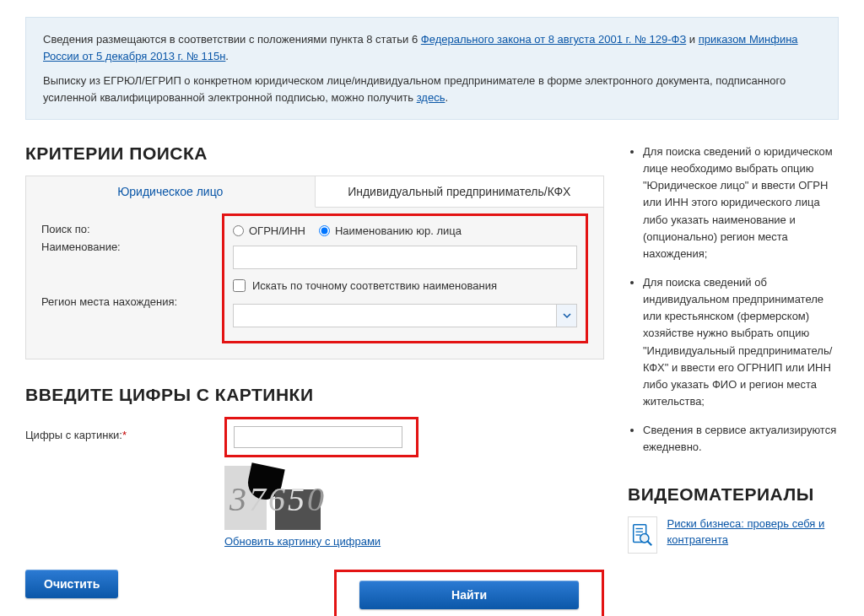 This screenshot has width=864, height=616. What do you see at coordinates (460, 192) in the screenshot?
I see `tab-individual: Индивидуальный предприниматель/КФХ` at bounding box center [460, 192].